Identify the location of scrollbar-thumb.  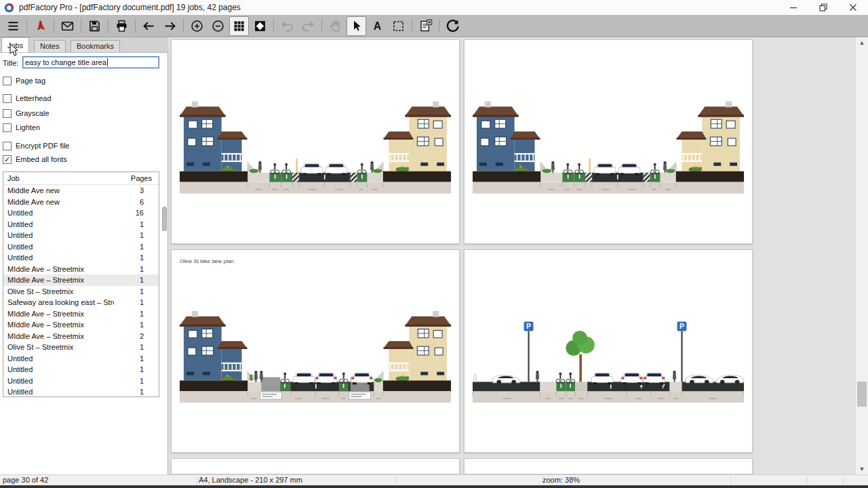
(862, 394).